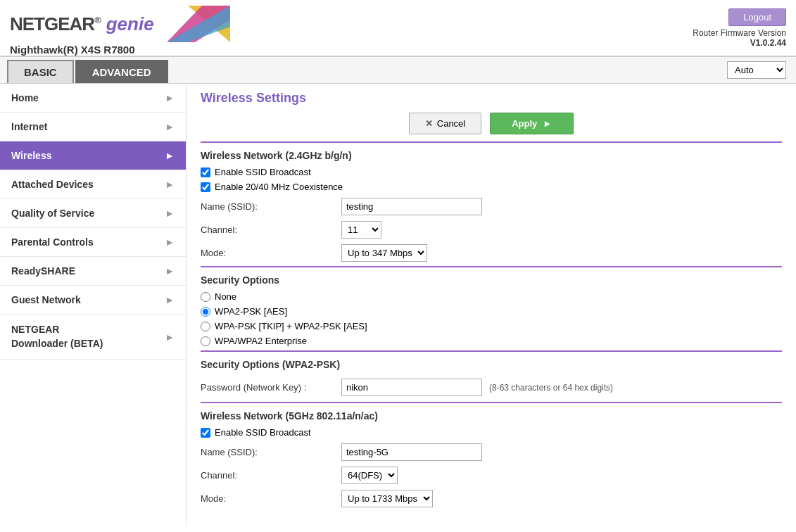 This screenshot has height=532, width=796. I want to click on mode-24ghz-select: Up to 347 Mbps Up to 54 Mbps Up to 145 M…, so click(384, 253).